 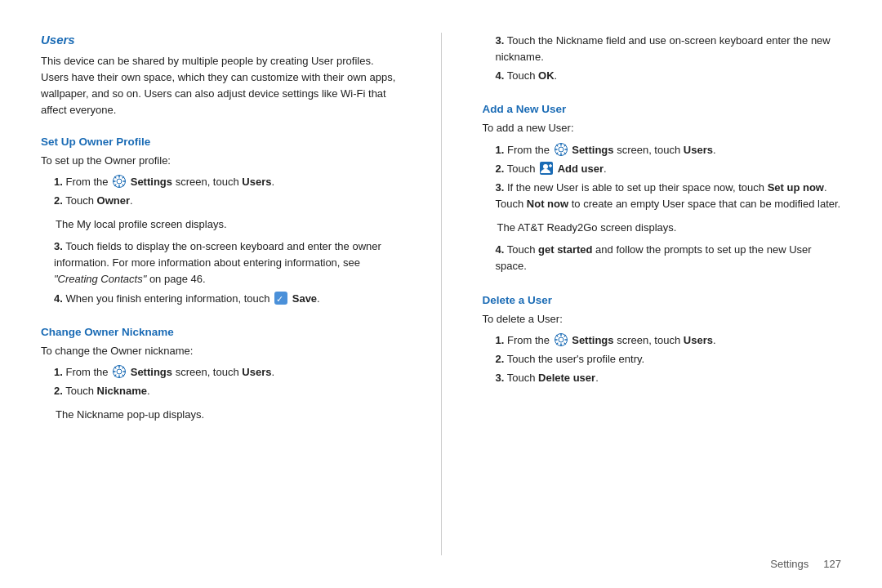 What do you see at coordinates (668, 258) in the screenshot?
I see `add-step-4: 4. Touch get started and follow the prom…` at bounding box center [668, 258].